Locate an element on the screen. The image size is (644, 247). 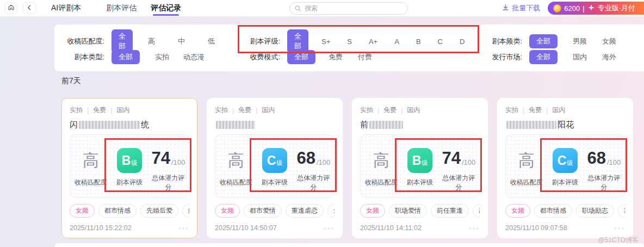
filter-row-1: 收稿匹配度: 全部 高 中 低 剧本评级: 全部 S+ S A+ A B C D… is located at coordinates (349, 39).